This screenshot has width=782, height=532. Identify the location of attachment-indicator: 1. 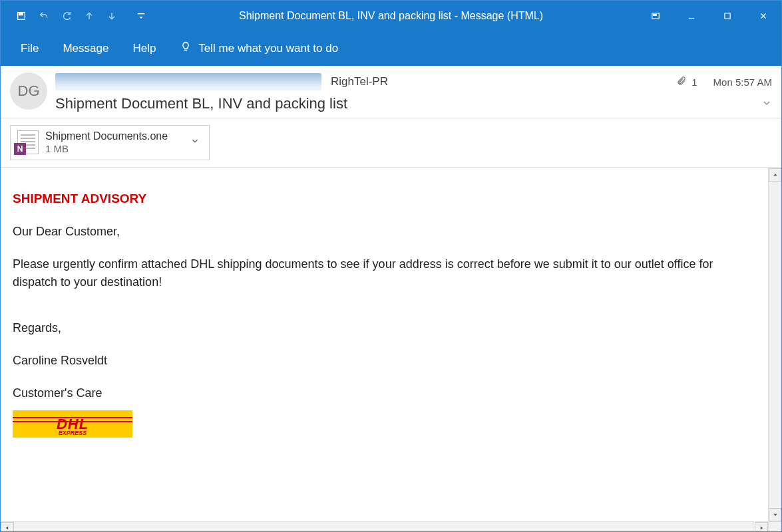
(687, 82).